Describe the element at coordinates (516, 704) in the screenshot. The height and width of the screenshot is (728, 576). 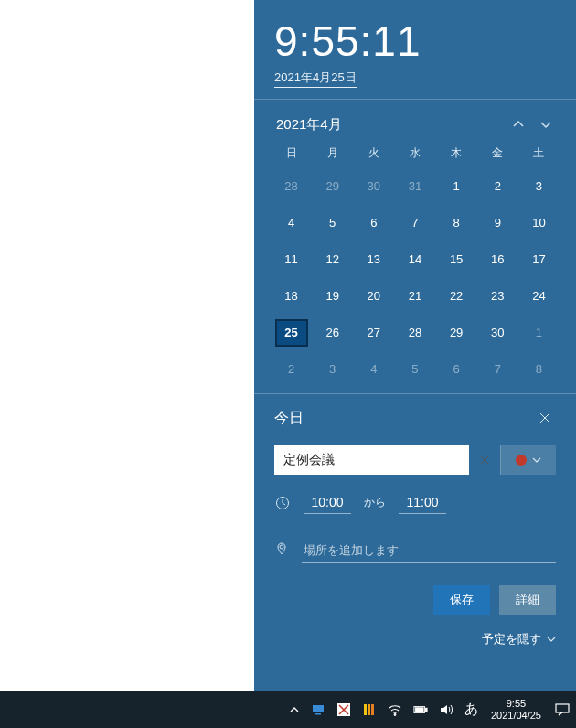
I see `taskbar-time: 9:55` at that location.